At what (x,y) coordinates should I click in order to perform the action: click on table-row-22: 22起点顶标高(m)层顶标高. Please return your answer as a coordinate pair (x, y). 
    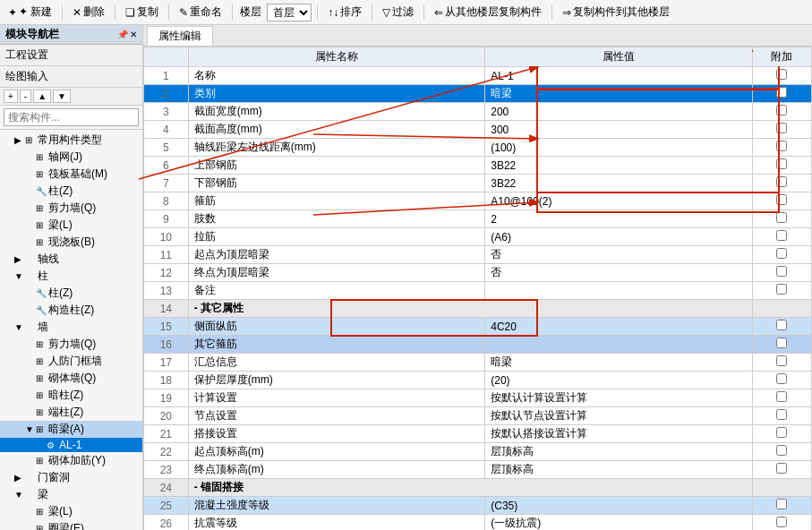
    Looking at the image, I should click on (478, 452).